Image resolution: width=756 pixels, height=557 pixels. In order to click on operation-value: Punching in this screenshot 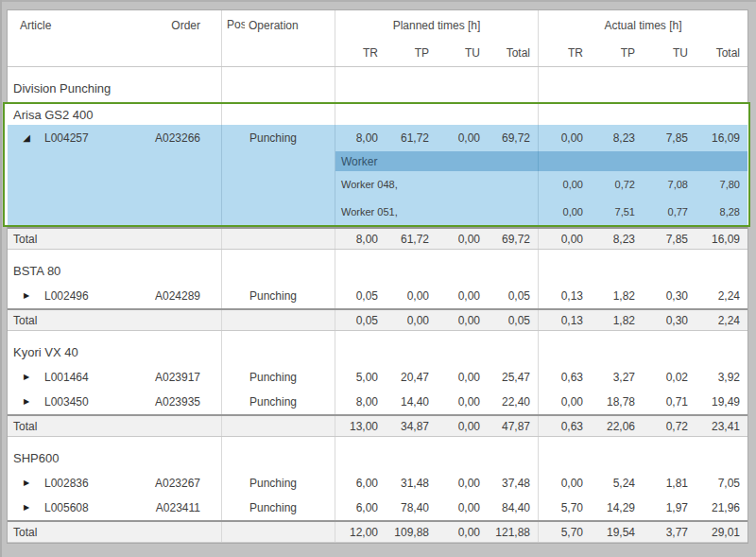, I will do `click(289, 402)`.